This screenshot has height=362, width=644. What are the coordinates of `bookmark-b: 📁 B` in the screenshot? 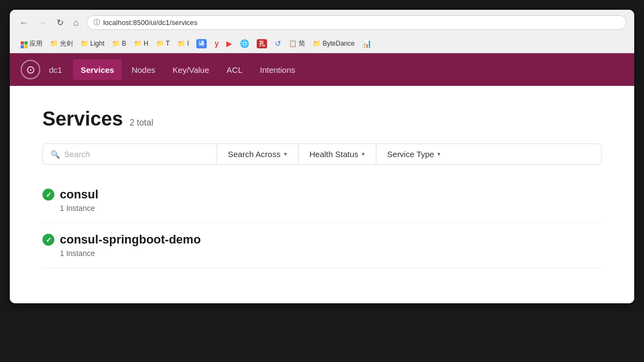 It's located at (119, 43).